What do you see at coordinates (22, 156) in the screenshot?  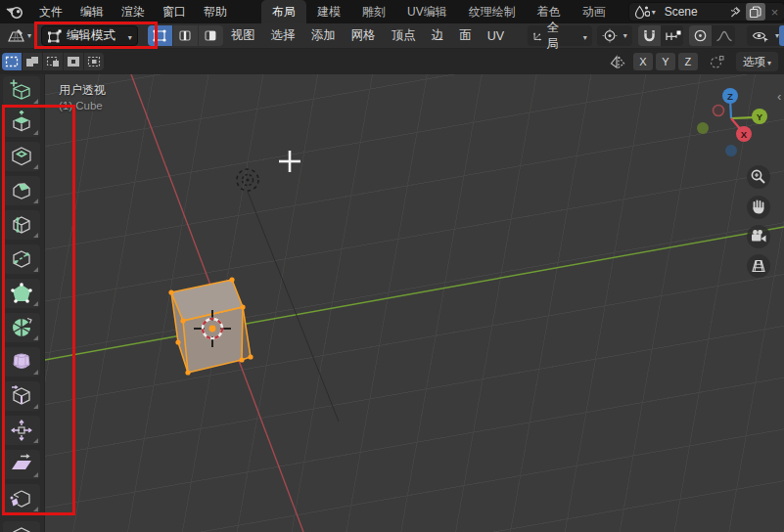 I see `tool-inset-faces` at bounding box center [22, 156].